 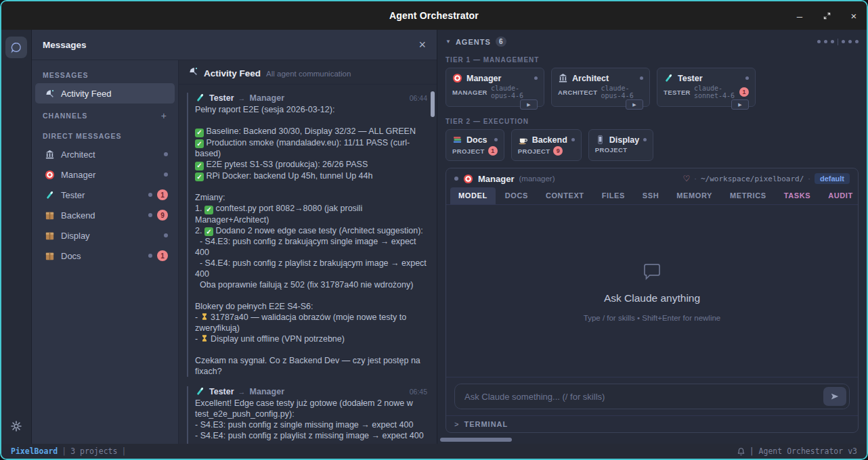 What do you see at coordinates (565, 196) in the screenshot?
I see `tab-context: CONTEXT` at bounding box center [565, 196].